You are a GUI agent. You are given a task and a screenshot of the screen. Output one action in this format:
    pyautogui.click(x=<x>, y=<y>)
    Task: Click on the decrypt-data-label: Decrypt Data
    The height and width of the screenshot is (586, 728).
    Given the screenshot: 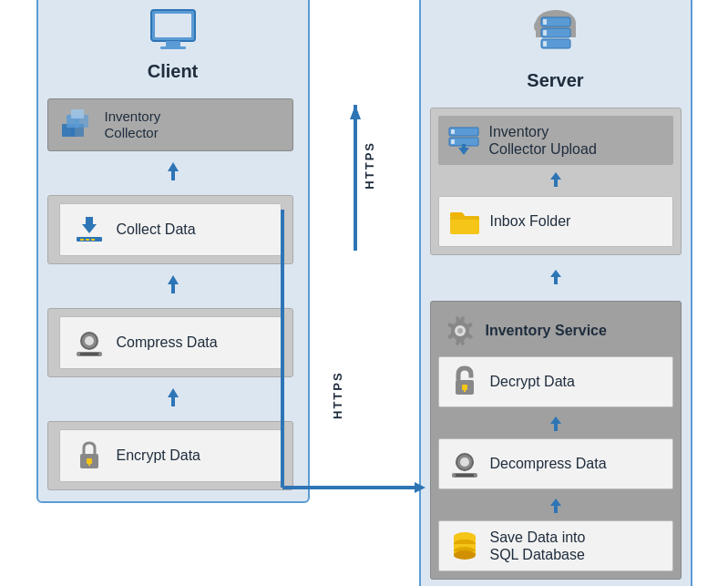 What is the action you would take?
    pyautogui.click(x=532, y=381)
    